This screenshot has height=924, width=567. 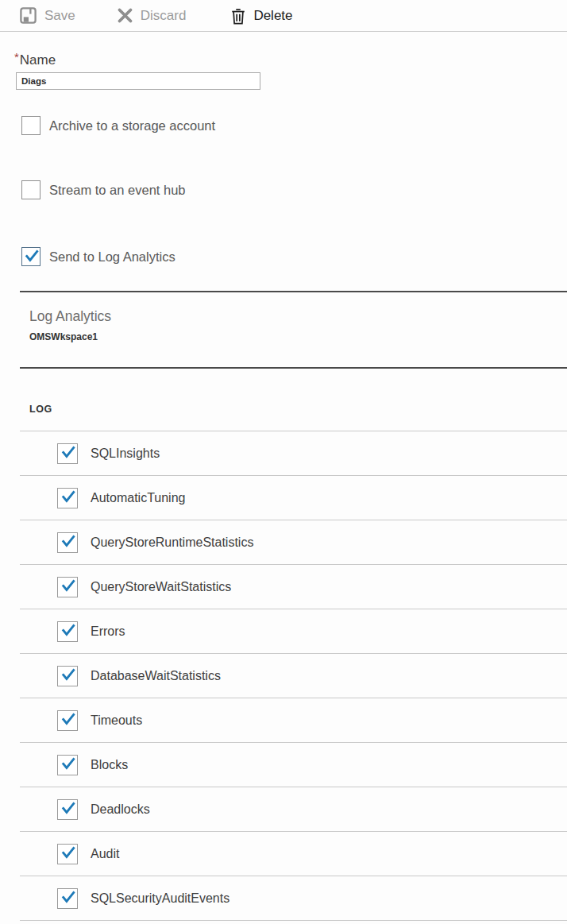 I want to click on log-category-label: Audit, so click(x=105, y=854).